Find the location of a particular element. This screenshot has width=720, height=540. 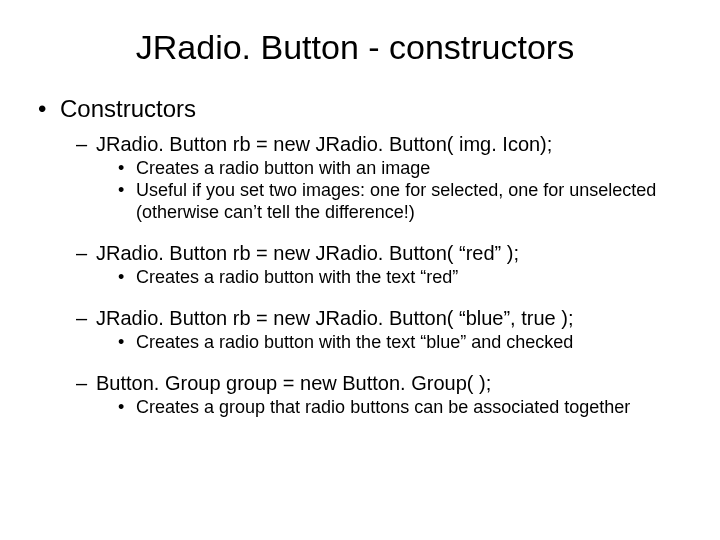

lvl1-label: Constructors is located at coordinates (128, 108).